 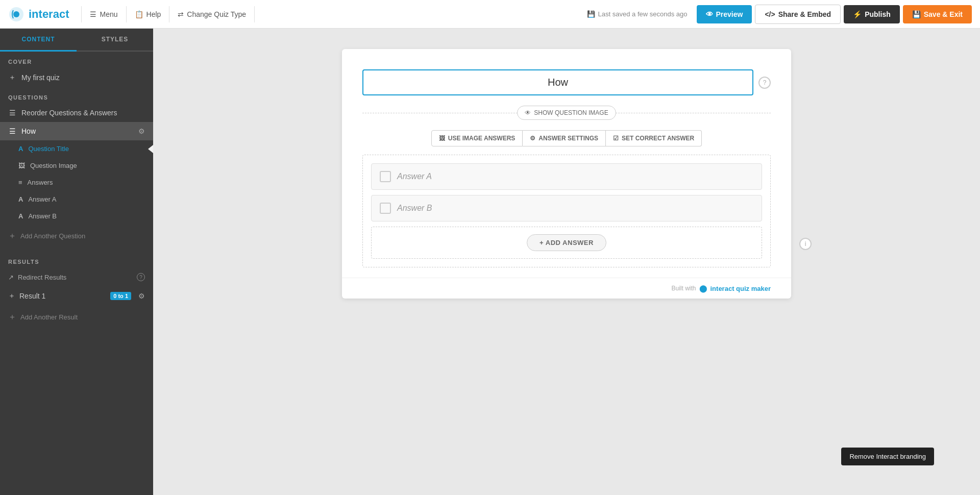 I want to click on questions-section-header: QUESTIONS, so click(x=77, y=95).